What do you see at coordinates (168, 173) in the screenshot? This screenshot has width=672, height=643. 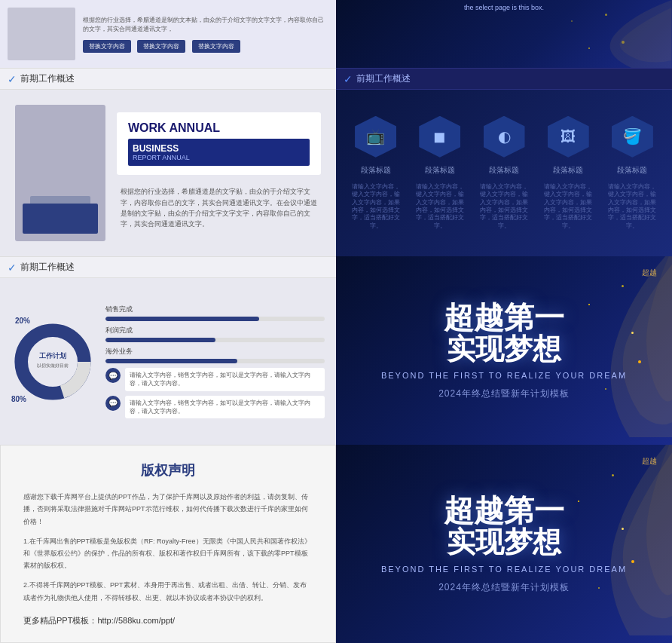 I see `work-annual-slide: WORK ANNUAL BUSINESS REPORT ANNUAL 根据您的行…` at bounding box center [168, 173].